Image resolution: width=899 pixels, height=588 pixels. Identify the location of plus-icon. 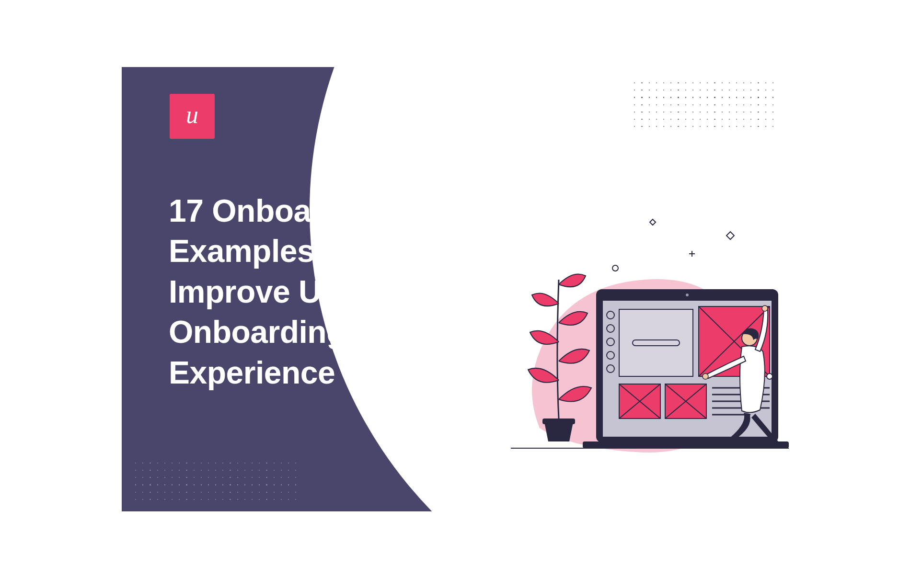
(692, 254).